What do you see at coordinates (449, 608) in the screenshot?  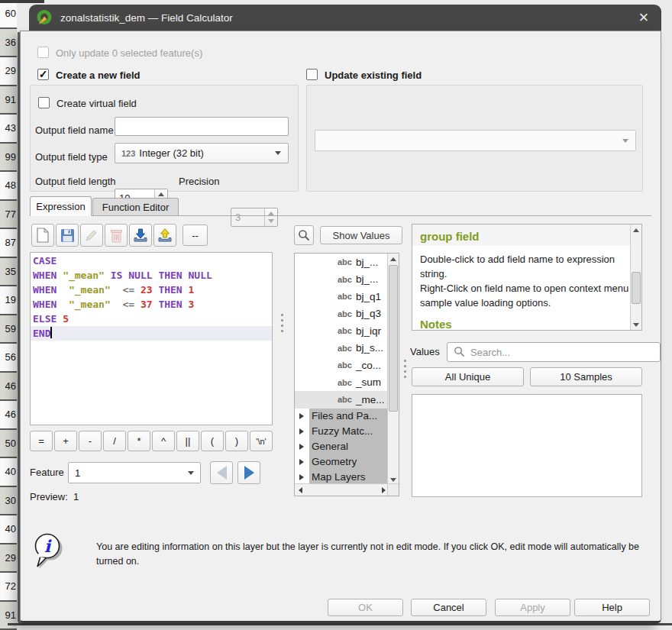 I see `cancel-button: Cancel` at bounding box center [449, 608].